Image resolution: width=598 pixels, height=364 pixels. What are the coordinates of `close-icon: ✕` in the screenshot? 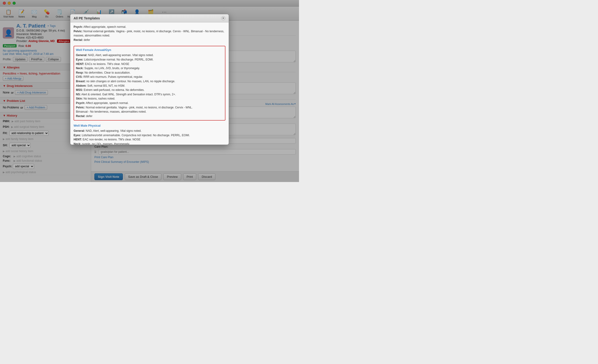 It's located at (223, 18).